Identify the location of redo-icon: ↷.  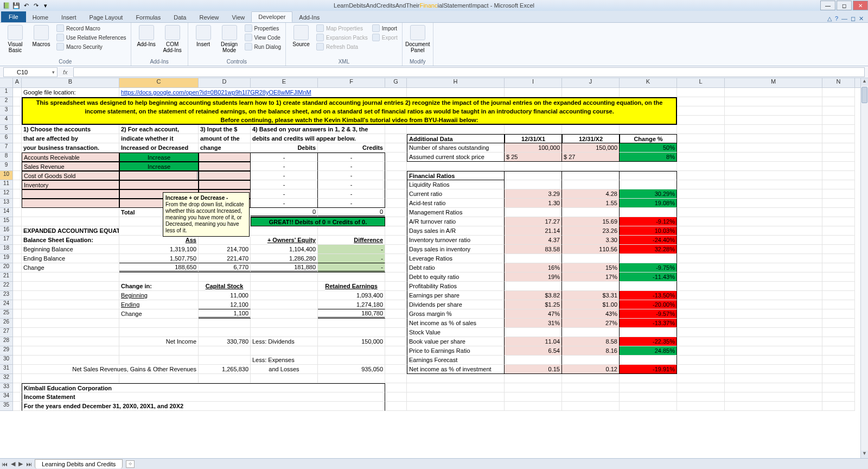
(36, 5).